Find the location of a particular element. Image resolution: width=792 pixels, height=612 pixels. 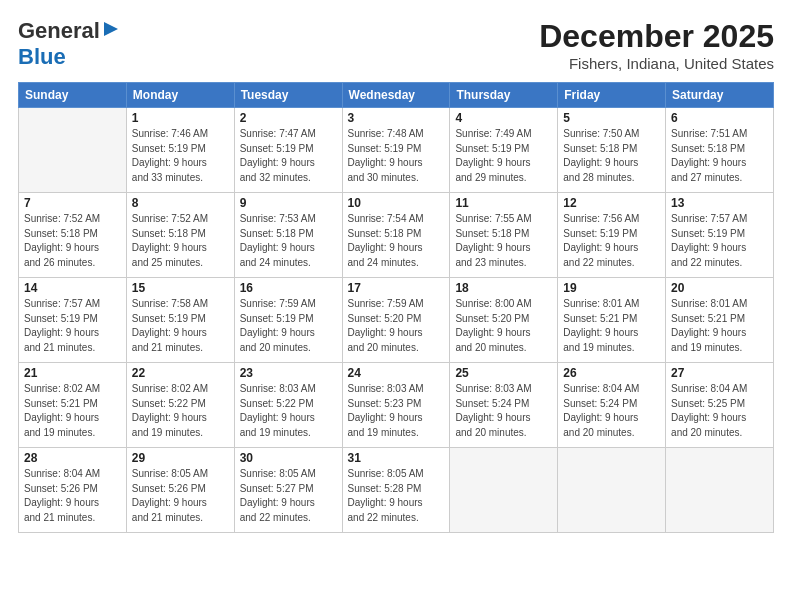

day-number: 10 is located at coordinates (396, 203).